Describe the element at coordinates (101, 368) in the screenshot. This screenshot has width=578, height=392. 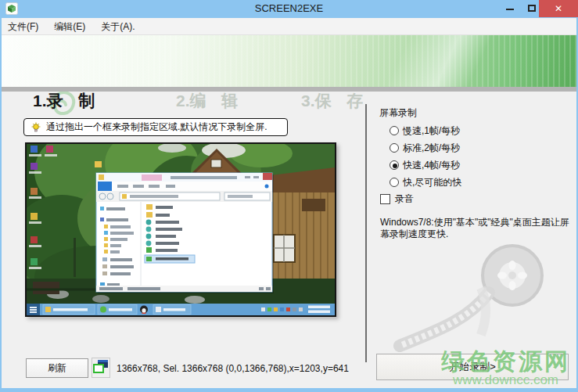
I see `monitor-select-button` at that location.